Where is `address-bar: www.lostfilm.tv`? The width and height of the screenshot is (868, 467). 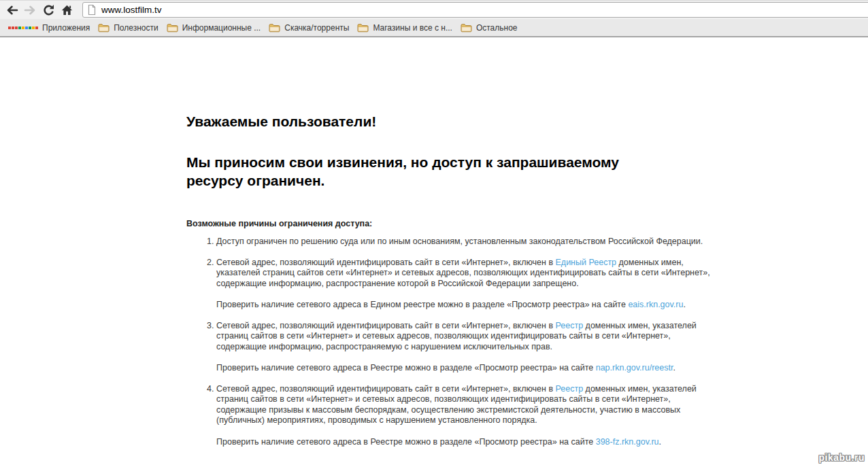 address-bar: www.lostfilm.tv is located at coordinates (475, 10).